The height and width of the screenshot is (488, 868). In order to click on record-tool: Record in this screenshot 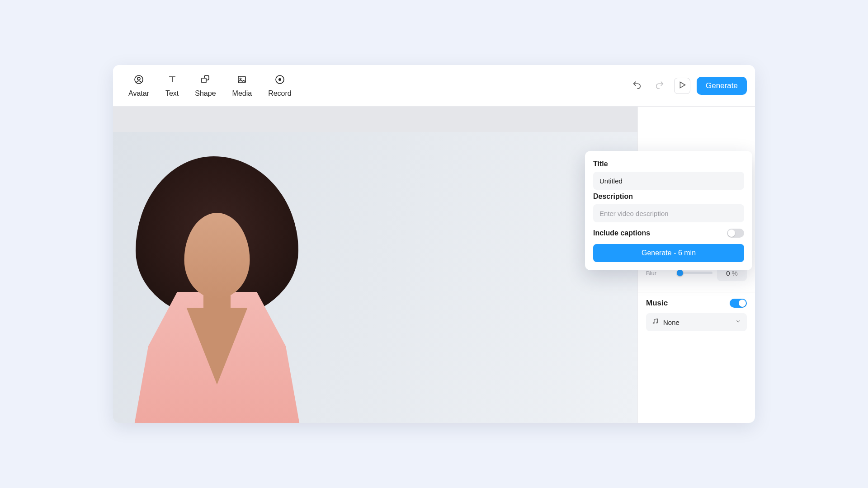, I will do `click(280, 86)`.